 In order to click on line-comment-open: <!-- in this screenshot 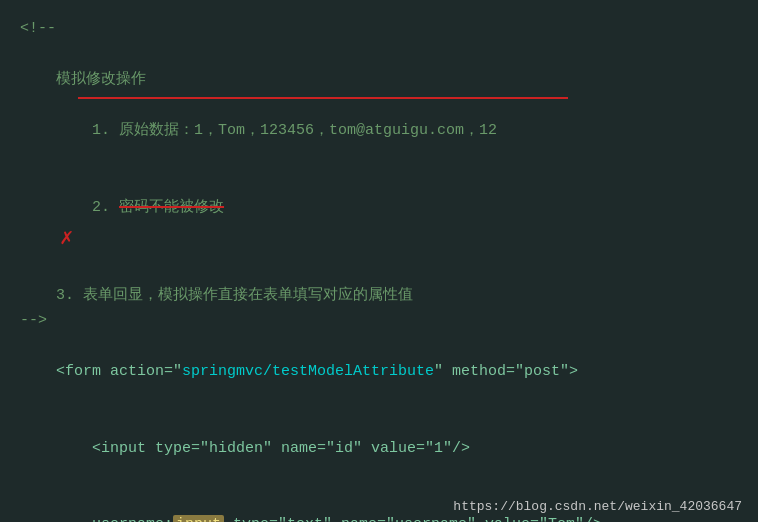, I will do `click(379, 29)`.